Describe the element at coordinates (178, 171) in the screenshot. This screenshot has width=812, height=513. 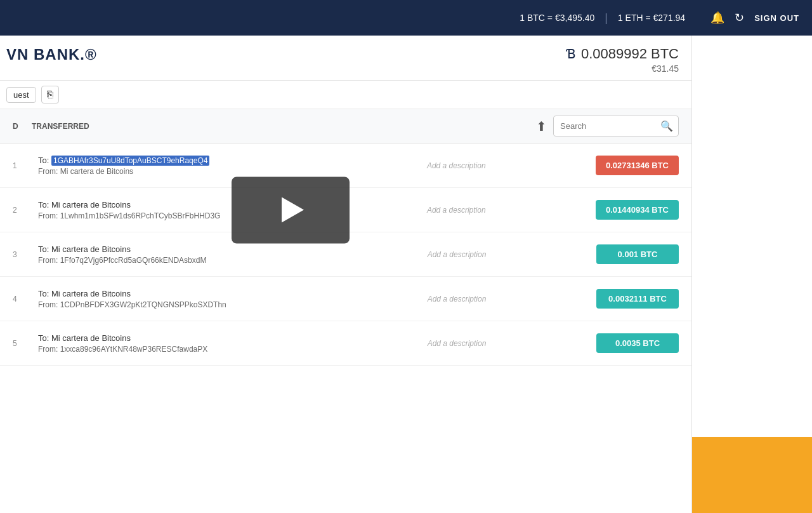
I see `tx-from: From: Mi cartera de Bitcoins` at that location.